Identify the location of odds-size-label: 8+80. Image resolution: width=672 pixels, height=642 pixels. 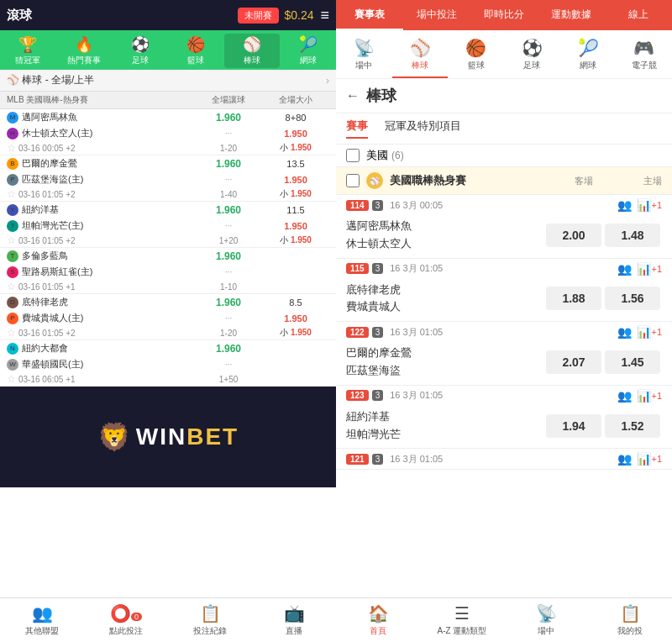
(296, 118).